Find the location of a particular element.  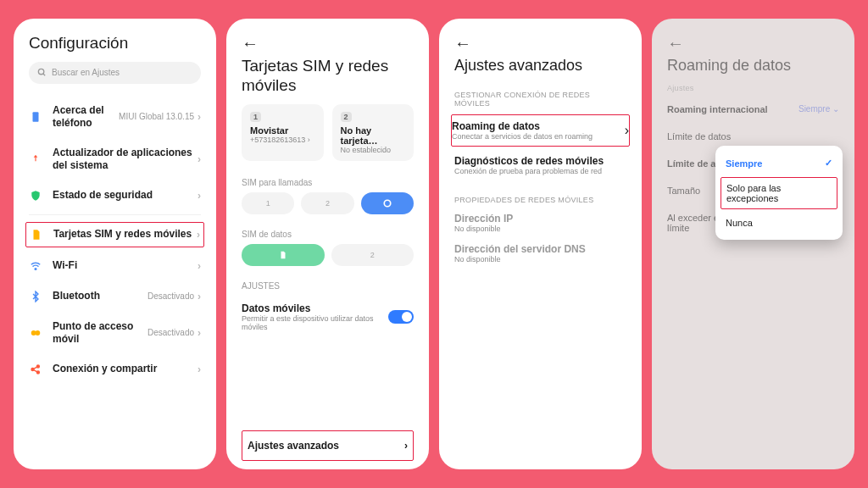

dropdown-icon: ⌄ is located at coordinates (836, 108).